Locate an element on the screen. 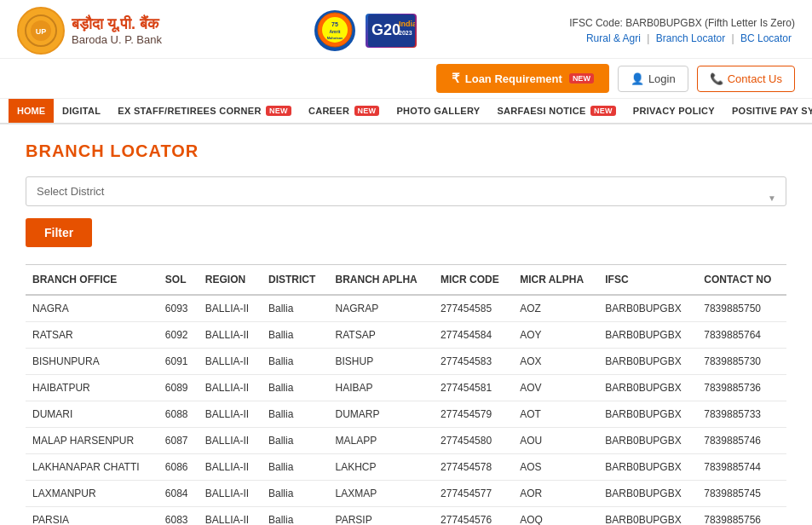 The height and width of the screenshot is (525, 812). table-cell: 277454580 is located at coordinates (474, 441).